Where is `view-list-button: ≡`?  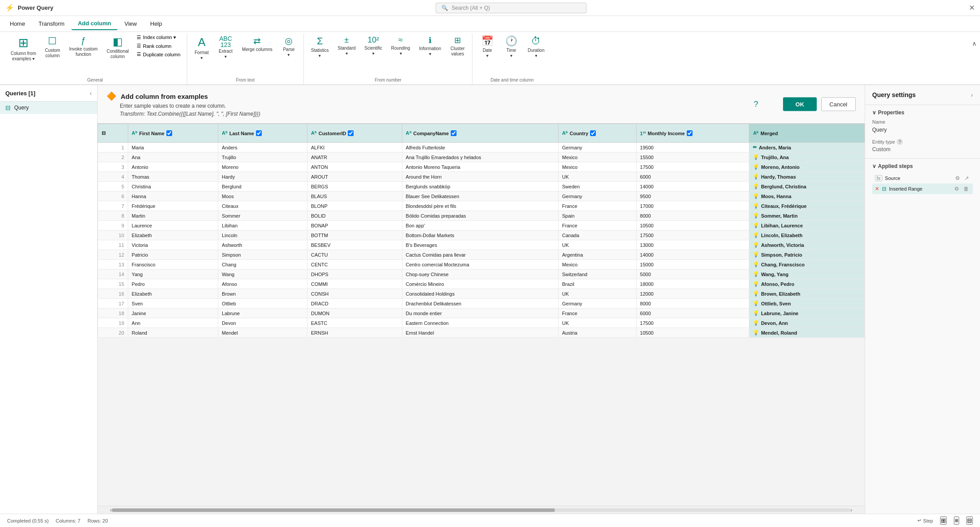 view-list-button: ≡ is located at coordinates (956, 520).